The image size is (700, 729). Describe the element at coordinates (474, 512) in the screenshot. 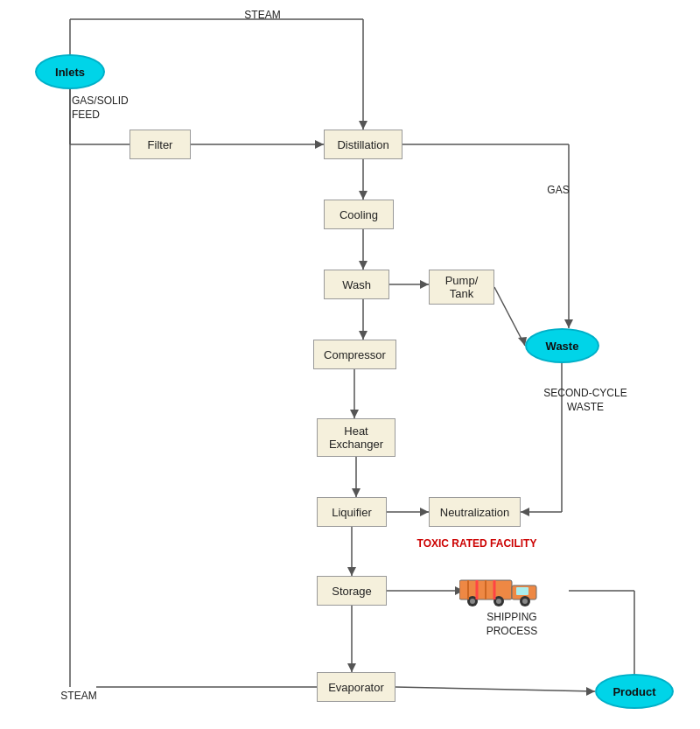

I see `neutralization-node: Neutralization` at that location.